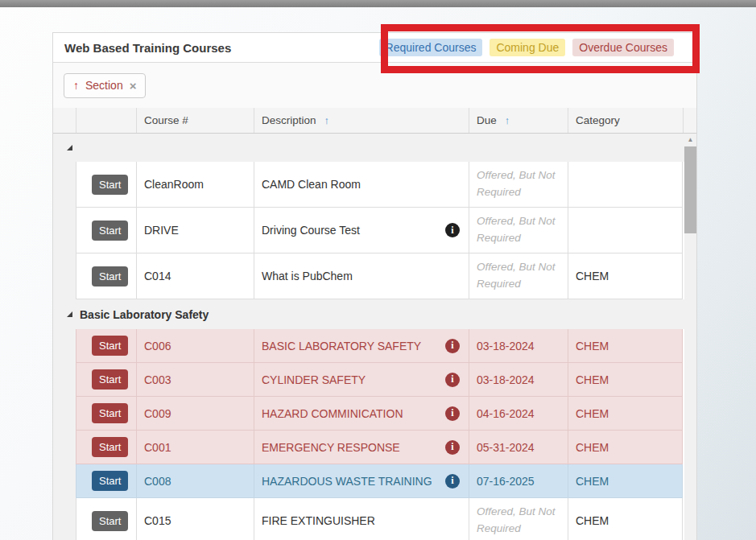 Image resolution: width=756 pixels, height=540 pixels. What do you see at coordinates (361, 121) in the screenshot?
I see `header-description: Description↑` at bounding box center [361, 121].